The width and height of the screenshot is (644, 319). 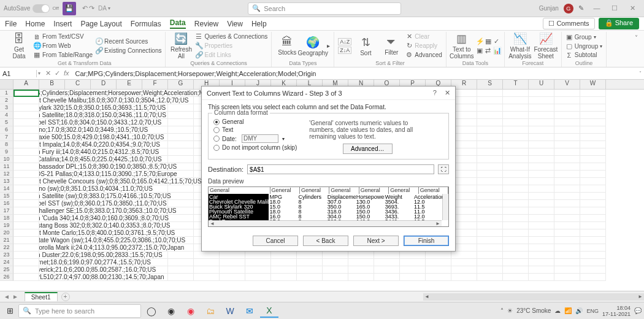 What do you see at coordinates (615, 9) in the screenshot?
I see `maximize-icon: ☐` at bounding box center [615, 9].